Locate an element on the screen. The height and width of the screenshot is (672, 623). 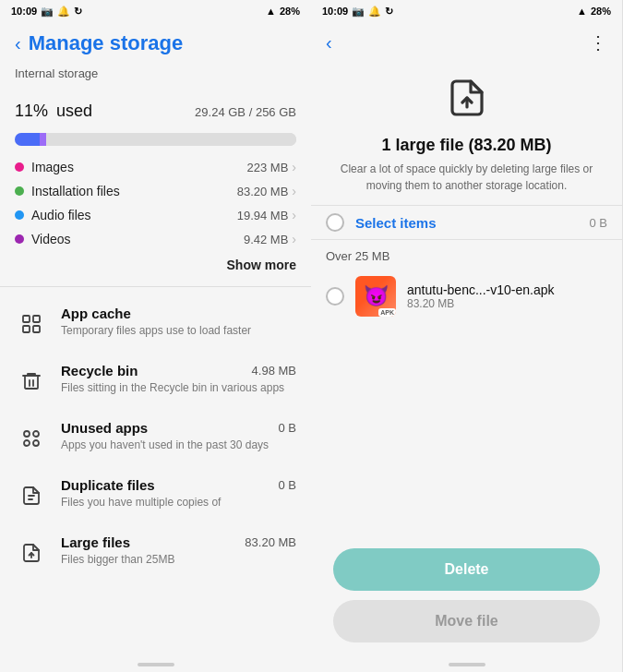
menu-item-duplicate-files: Duplicate files 0 B Files you have multi… is located at coordinates (155, 495).